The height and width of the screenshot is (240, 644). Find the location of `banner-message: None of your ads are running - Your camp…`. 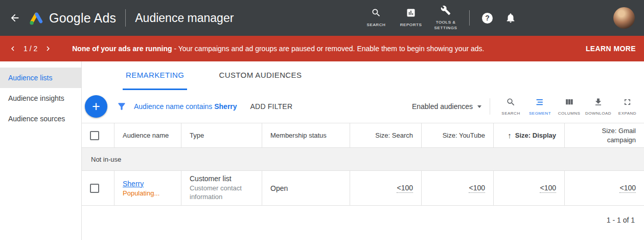

banner-message: None of your ads are running - Your camp… is located at coordinates (278, 49).